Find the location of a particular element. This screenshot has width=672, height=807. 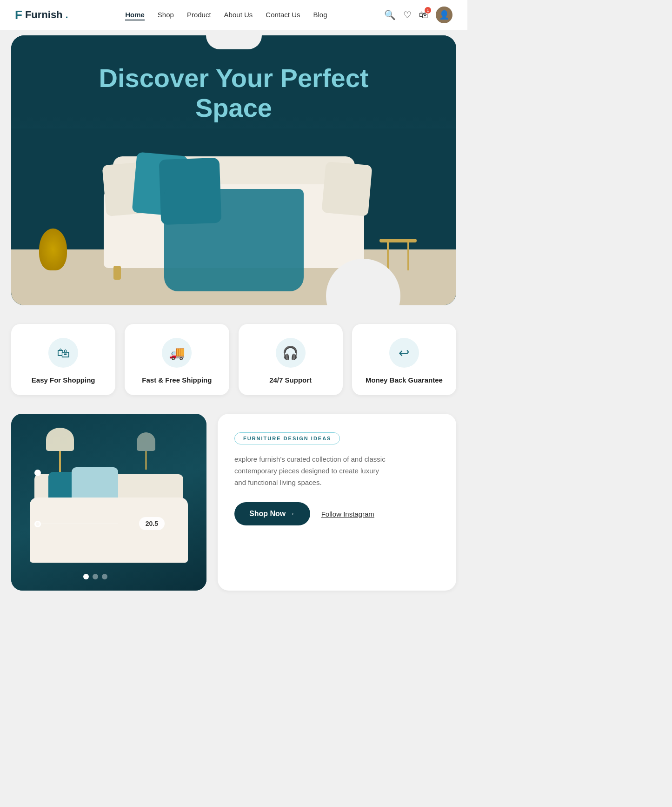

pillow-right is located at coordinates (347, 189).